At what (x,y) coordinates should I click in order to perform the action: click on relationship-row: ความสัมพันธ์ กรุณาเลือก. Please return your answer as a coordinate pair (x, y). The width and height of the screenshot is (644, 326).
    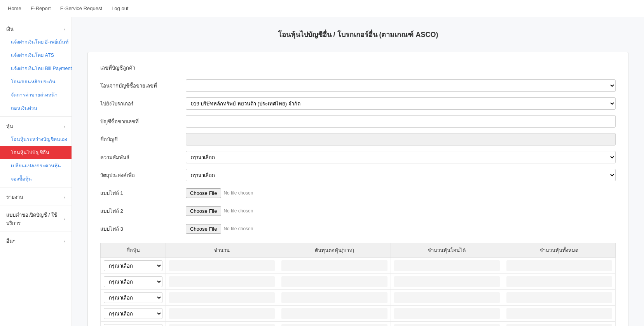
    Looking at the image, I should click on (358, 157).